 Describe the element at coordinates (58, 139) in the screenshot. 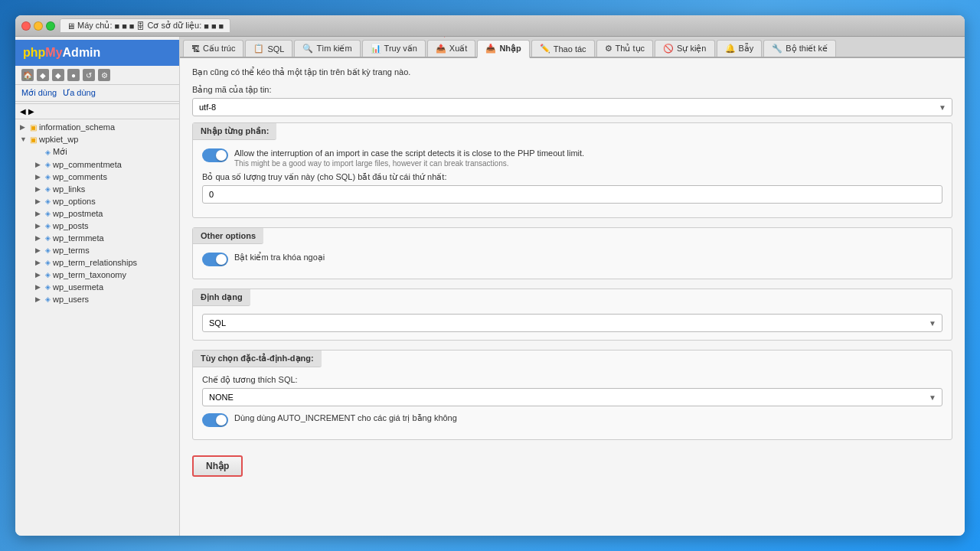

I see `db-name: wpkiet_wp` at that location.